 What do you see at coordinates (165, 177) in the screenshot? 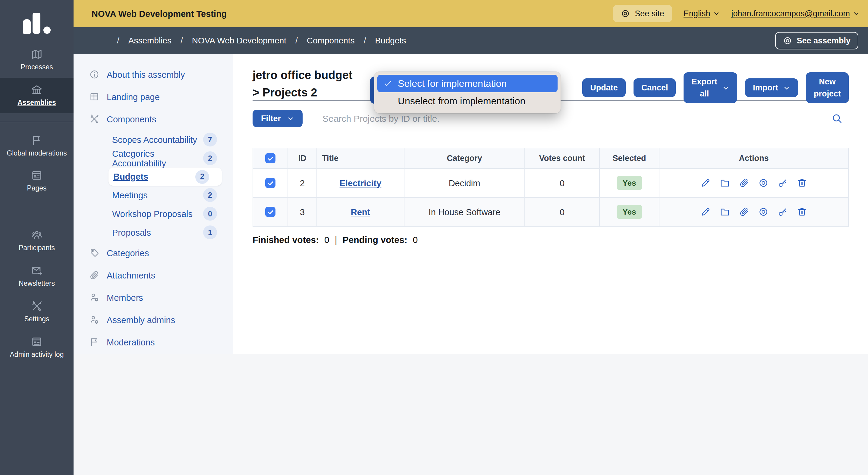
I see `nav-item-budgets: Budgets 2` at bounding box center [165, 177].